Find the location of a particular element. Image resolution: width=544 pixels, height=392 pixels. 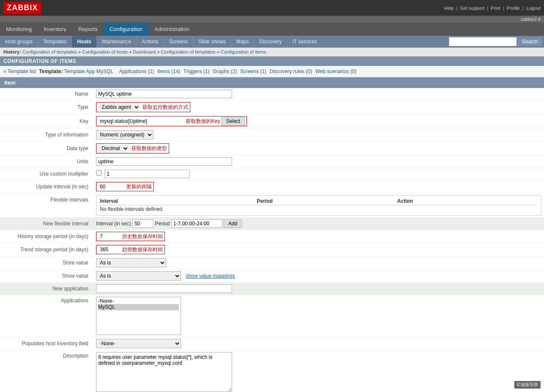

data-type-value-cell: Decimal 获取数据的类型 is located at coordinates (319, 149).